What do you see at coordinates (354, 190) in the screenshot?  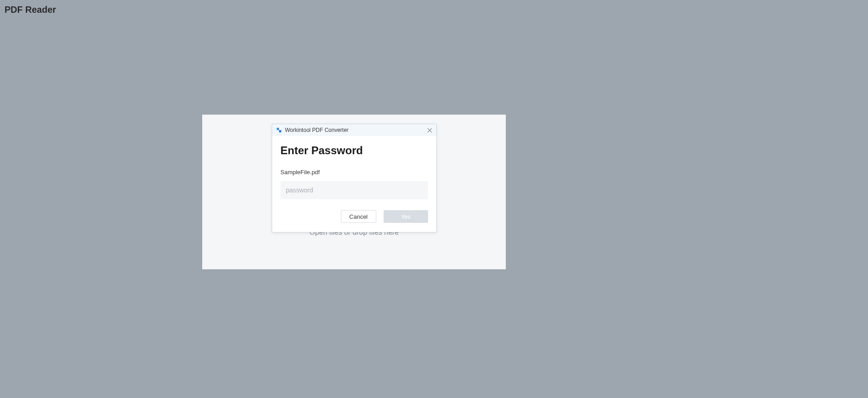 I see `password-input` at bounding box center [354, 190].